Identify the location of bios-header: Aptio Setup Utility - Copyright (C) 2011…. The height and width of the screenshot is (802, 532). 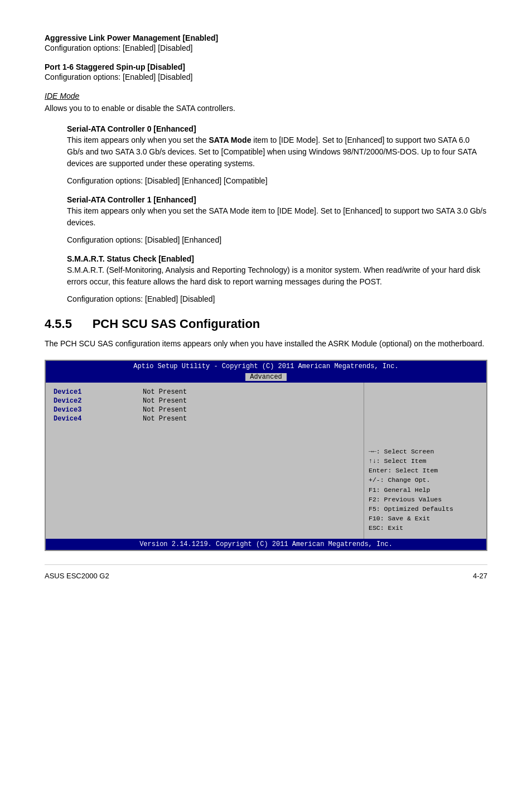
(266, 366).